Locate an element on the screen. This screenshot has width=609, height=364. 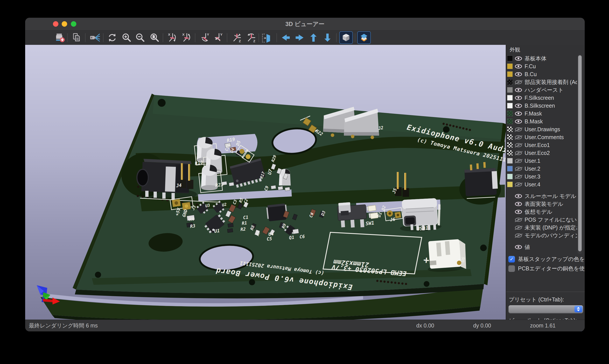
panel-scrollbar-thumb is located at coordinates (580, 154).